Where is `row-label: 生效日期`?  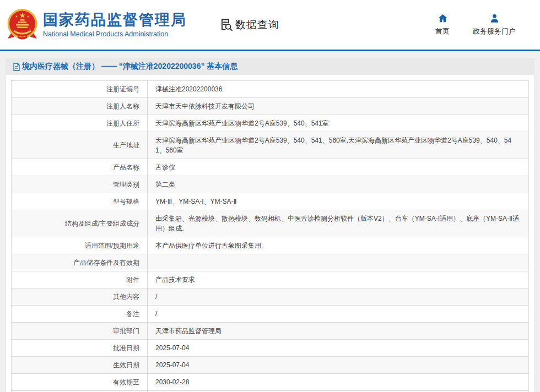
row-label: 生效日期 is located at coordinates (79, 366).